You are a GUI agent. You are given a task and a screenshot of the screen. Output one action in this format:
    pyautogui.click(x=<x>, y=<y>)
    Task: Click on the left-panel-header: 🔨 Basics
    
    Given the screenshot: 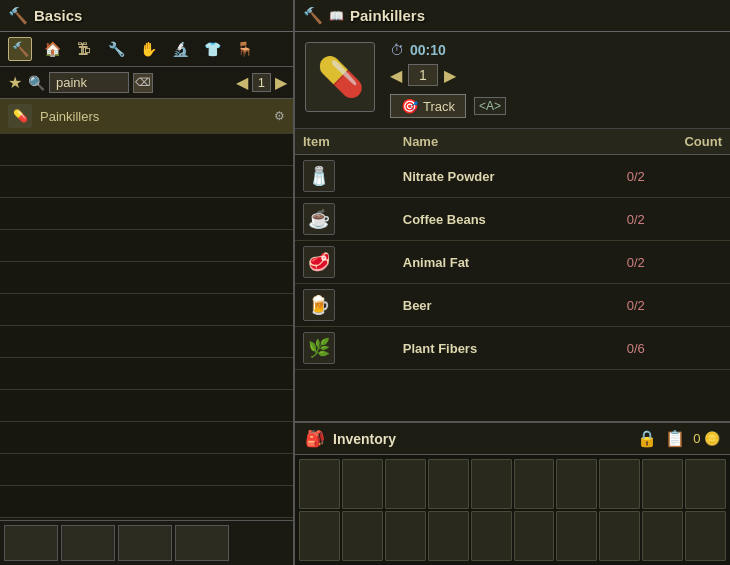 What is the action you would take?
    pyautogui.click(x=146, y=16)
    